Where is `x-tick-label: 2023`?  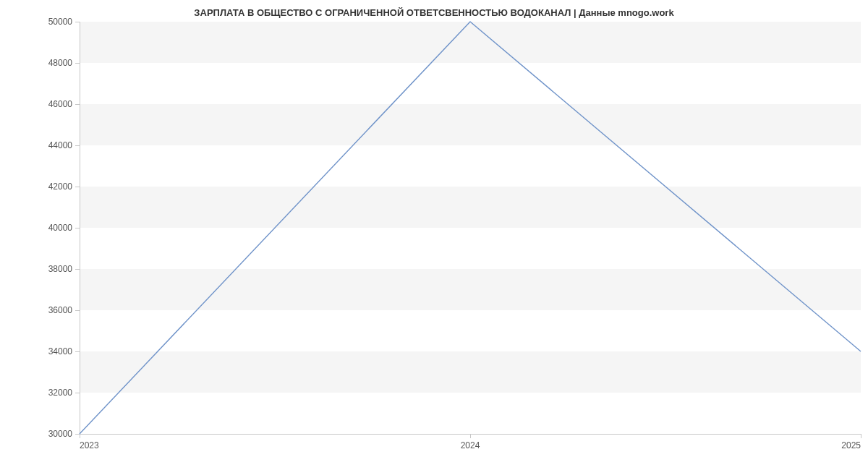
x-tick-label: 2023 is located at coordinates (90, 445).